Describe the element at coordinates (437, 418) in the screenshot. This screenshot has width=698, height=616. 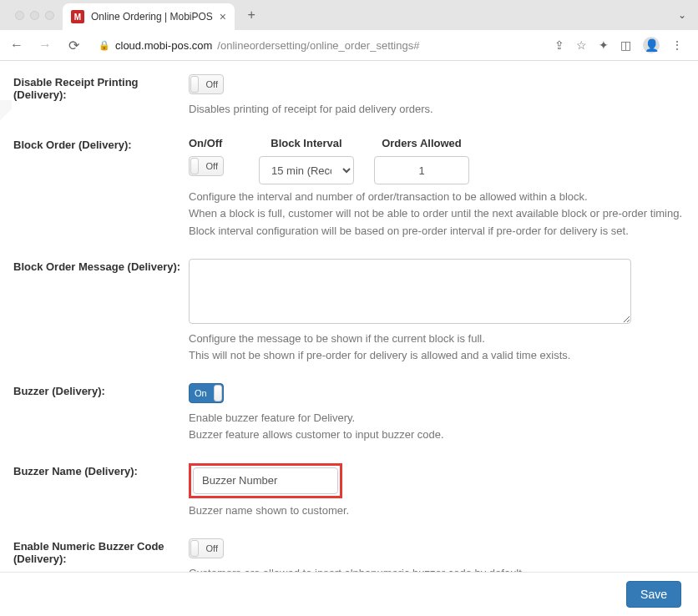
I see `help-buzzer-1: Enable buzzer feature for Delivery.` at that location.